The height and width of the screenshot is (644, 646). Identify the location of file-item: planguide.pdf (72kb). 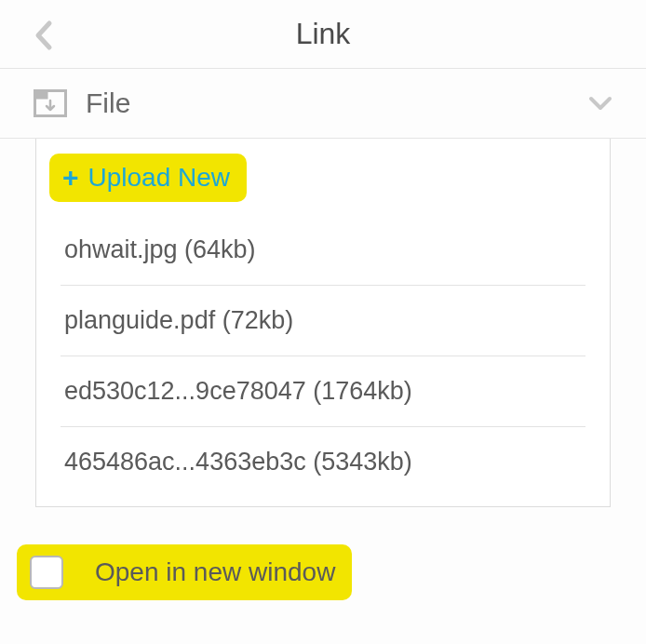
(323, 321).